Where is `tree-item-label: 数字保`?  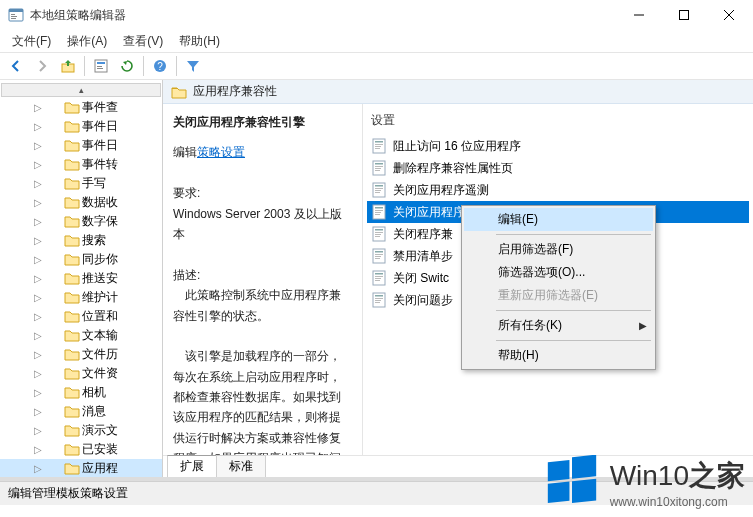 tree-item-label: 数字保 is located at coordinates (100, 222).